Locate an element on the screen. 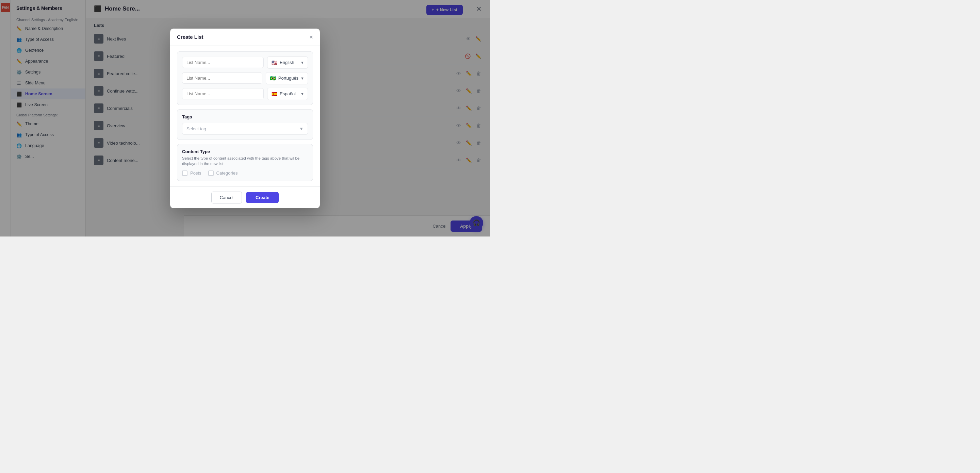  tags-placeholder: Select tag is located at coordinates (196, 129).